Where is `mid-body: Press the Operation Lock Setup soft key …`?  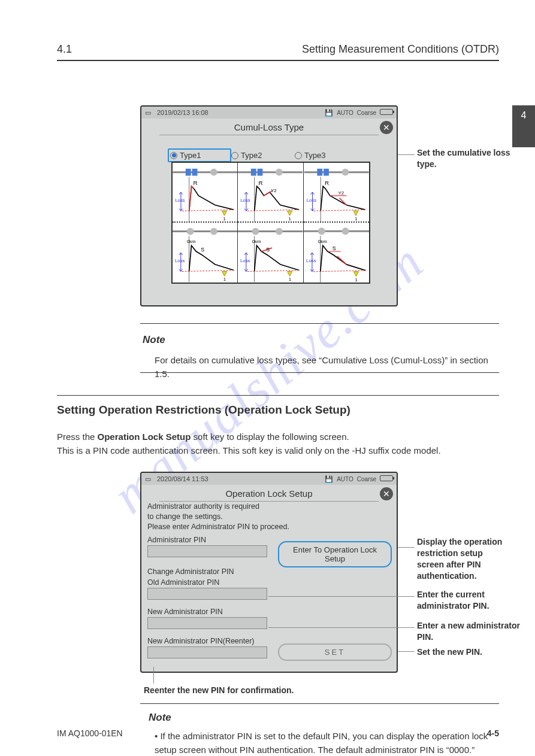 mid-body: Press the Operation Lock Setup soft key … is located at coordinates (278, 444).